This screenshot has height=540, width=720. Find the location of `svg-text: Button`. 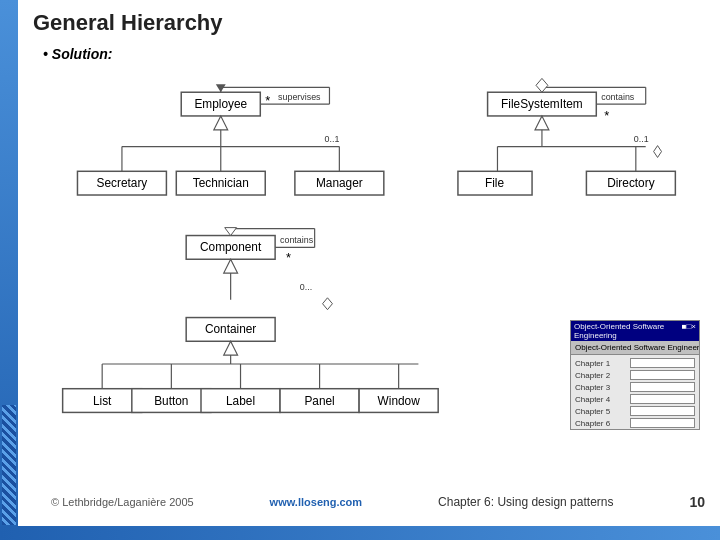

svg-text: Button is located at coordinates (171, 401).